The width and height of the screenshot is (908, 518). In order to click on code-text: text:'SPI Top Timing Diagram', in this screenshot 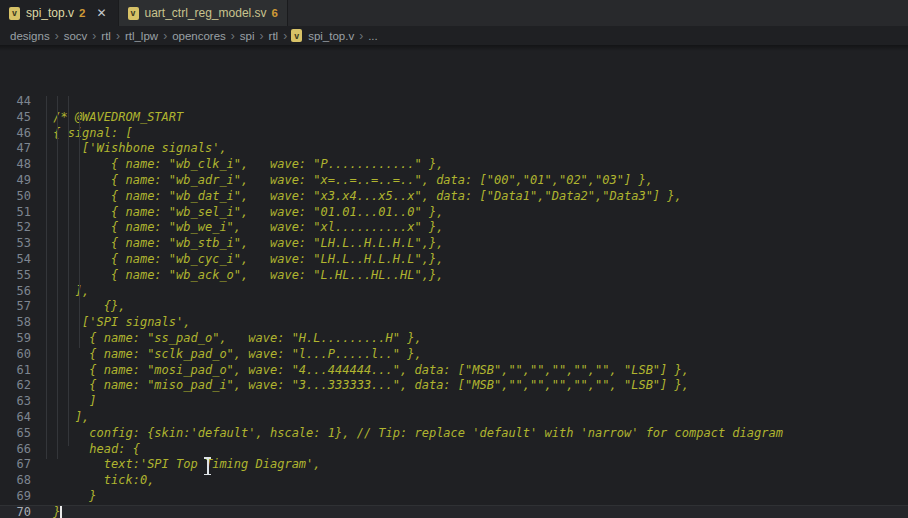, I will do `click(184, 465)`.